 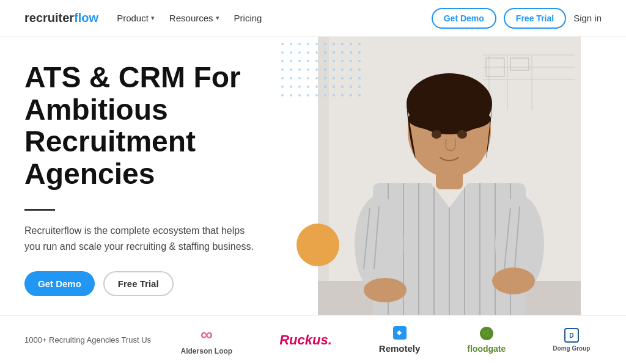 I want to click on hero-free-trial-button: Free Trial, so click(x=138, y=283).